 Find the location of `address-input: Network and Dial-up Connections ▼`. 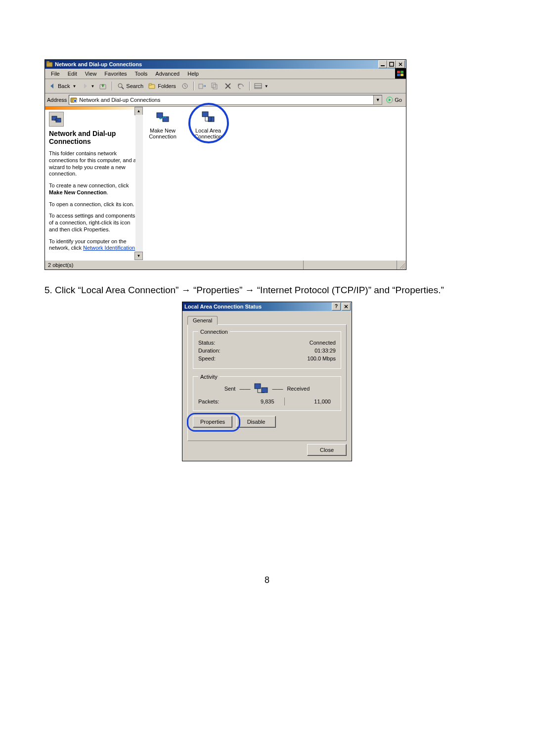

address-input: Network and Dial-up Connections ▼ is located at coordinates (225, 100).